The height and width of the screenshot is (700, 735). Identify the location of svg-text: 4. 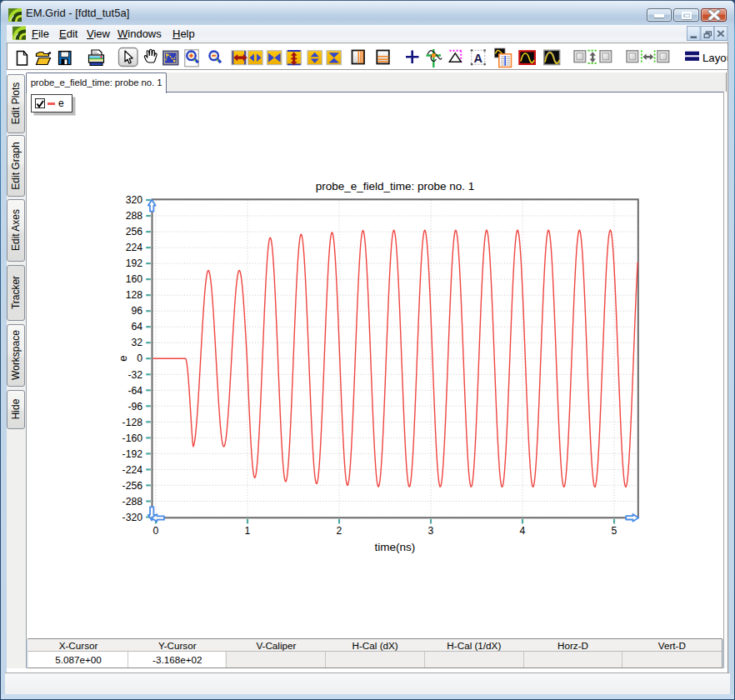
(523, 531).